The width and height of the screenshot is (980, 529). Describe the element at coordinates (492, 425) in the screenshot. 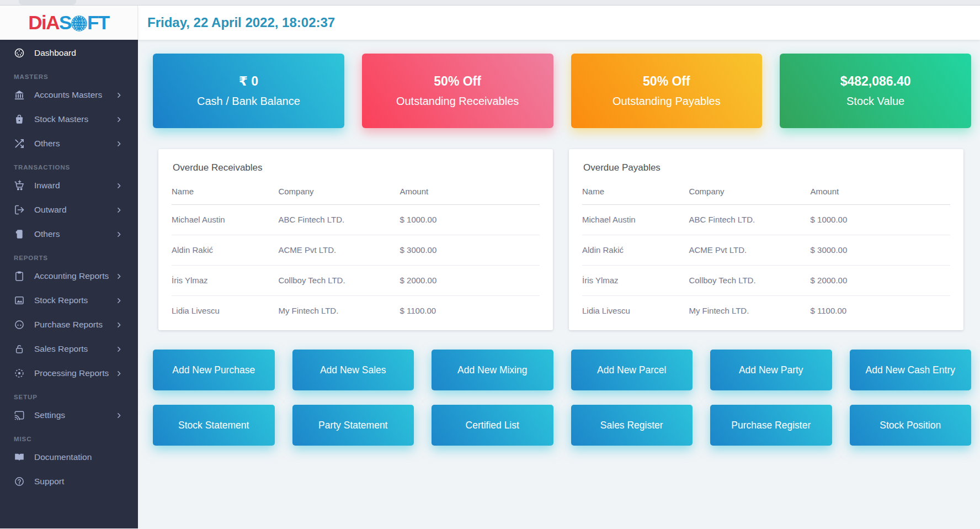

I see `certified-list-button: Certified List` at that location.